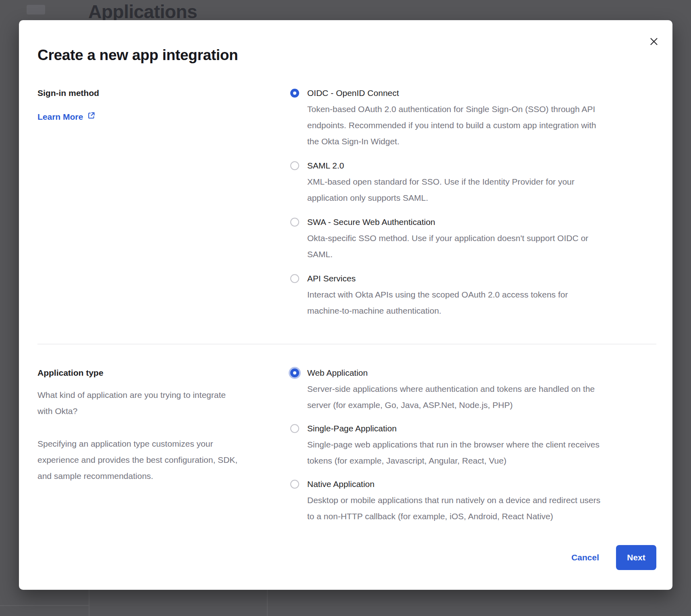  I want to click on close-button, so click(654, 42).